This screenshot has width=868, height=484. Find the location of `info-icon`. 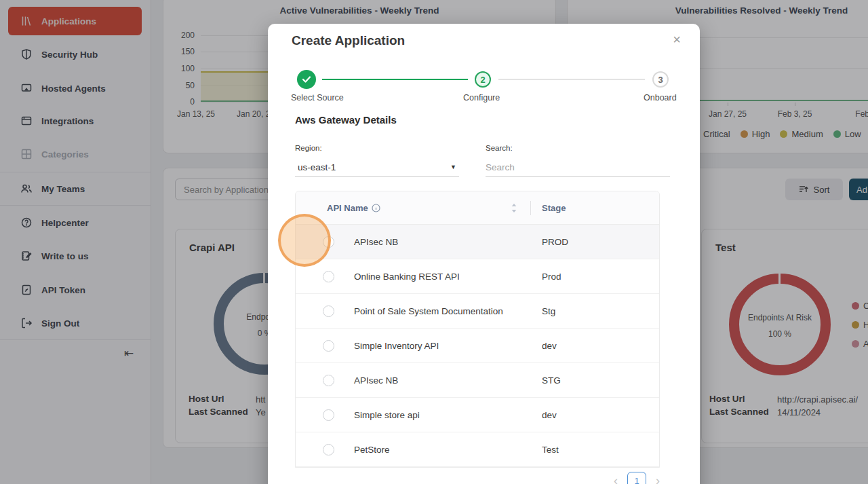

info-icon is located at coordinates (376, 208).